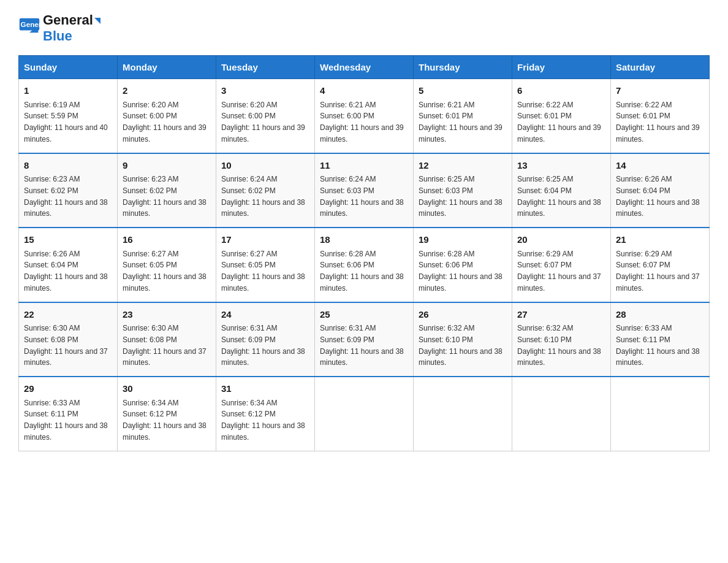  Describe the element at coordinates (461, 122) in the screenshot. I see `day-info: Sunrise: 6:21 AMSunset: 6:01 PMDaylight:…` at that location.